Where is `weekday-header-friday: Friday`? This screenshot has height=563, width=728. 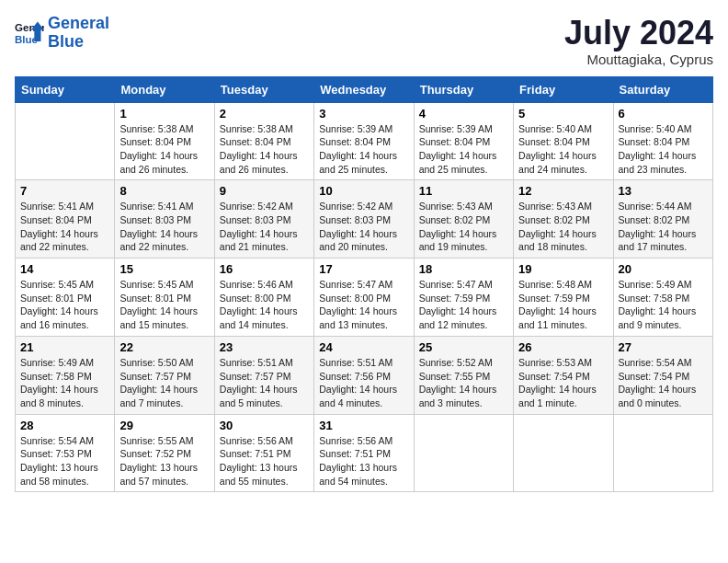
weekday-header-friday: Friday is located at coordinates (563, 89).